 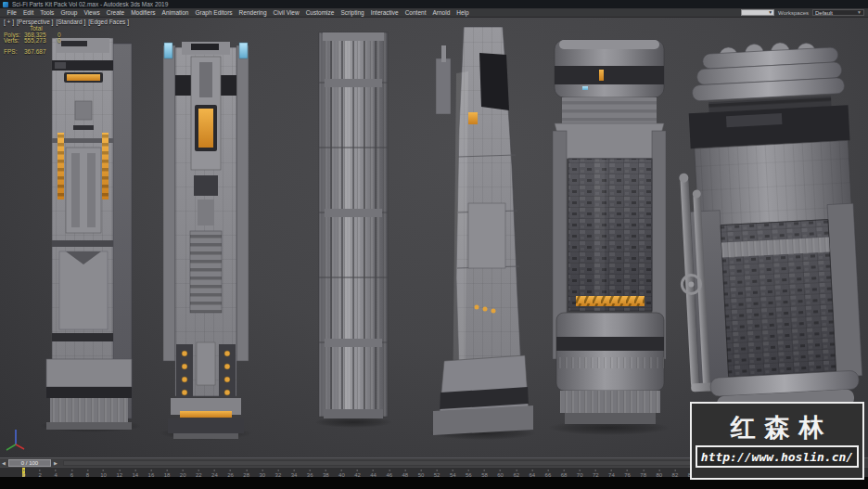 What do you see at coordinates (28, 13) in the screenshot?
I see `menu-edit: Edit` at bounding box center [28, 13].